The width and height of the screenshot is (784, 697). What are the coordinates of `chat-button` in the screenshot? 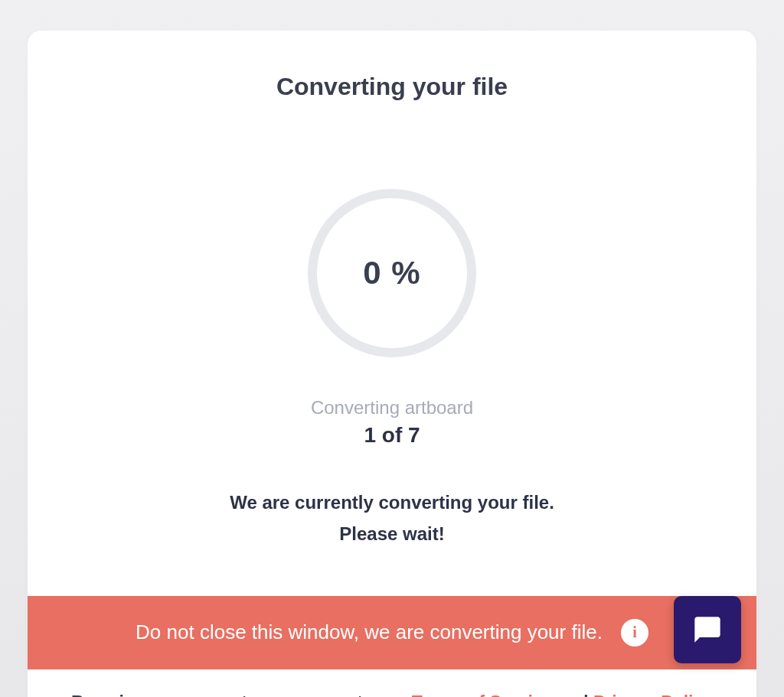 It's located at (707, 630).